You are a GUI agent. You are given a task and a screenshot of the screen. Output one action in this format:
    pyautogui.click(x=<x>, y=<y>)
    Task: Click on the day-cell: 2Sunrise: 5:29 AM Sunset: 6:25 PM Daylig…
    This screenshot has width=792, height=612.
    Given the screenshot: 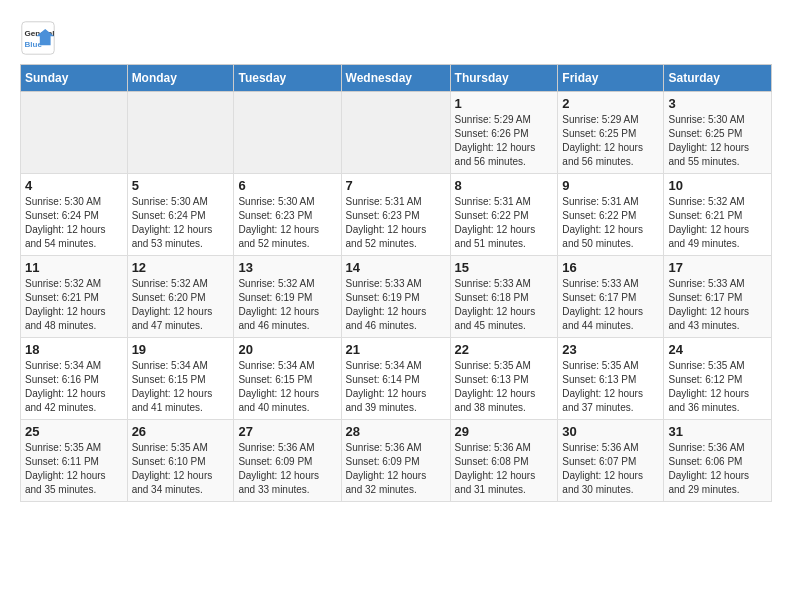 What is the action you would take?
    pyautogui.click(x=611, y=133)
    